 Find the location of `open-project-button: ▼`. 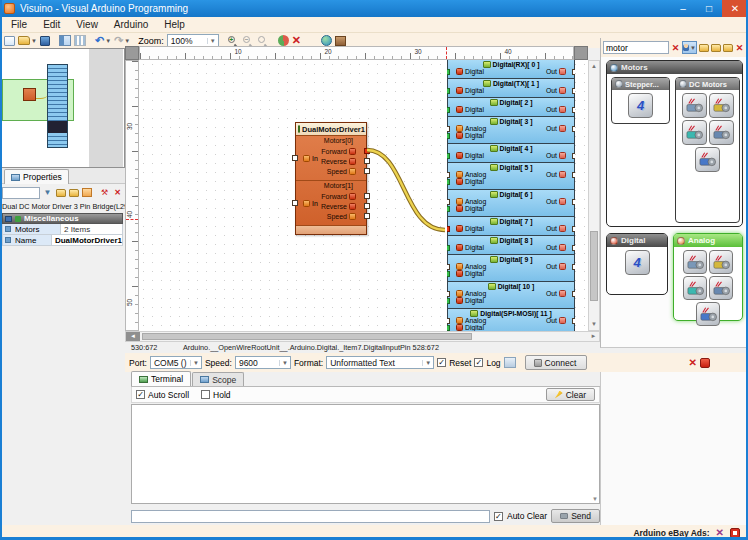

open-project-button: ▼ is located at coordinates (28, 40).